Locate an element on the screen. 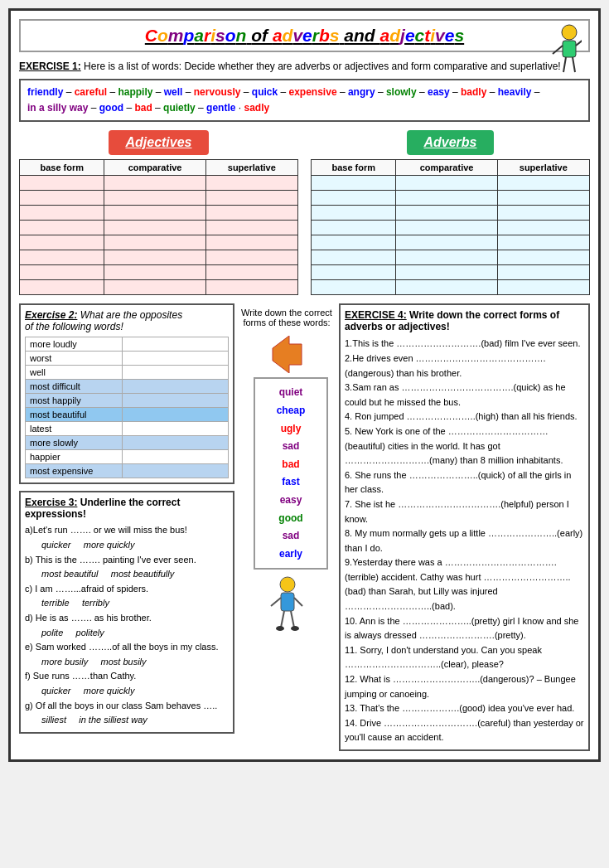  ex3-item: d) He is as ……. as his brother. is located at coordinates (127, 618).